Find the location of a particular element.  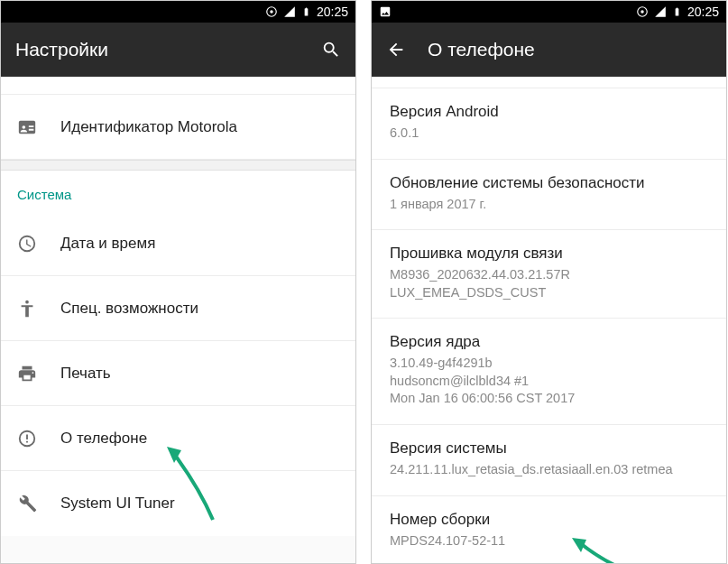

list-item-label: System UI Tuner is located at coordinates (117, 504).